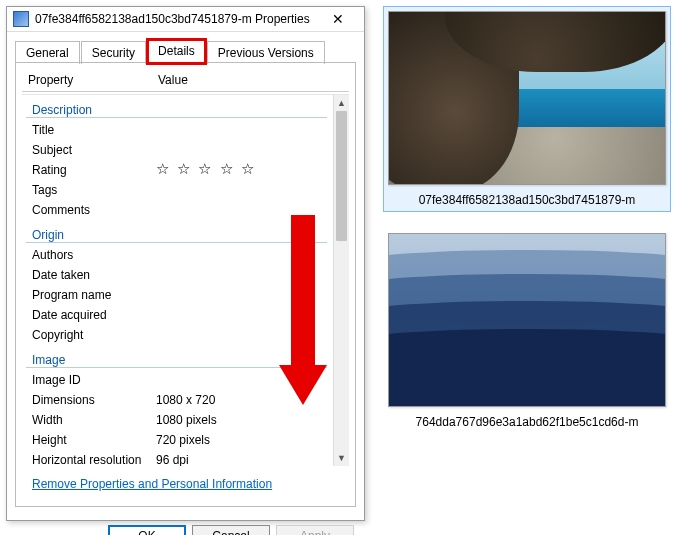 The image size is (683, 535). What do you see at coordinates (231, 530) in the screenshot?
I see `cancel-button: Cancel` at bounding box center [231, 530].